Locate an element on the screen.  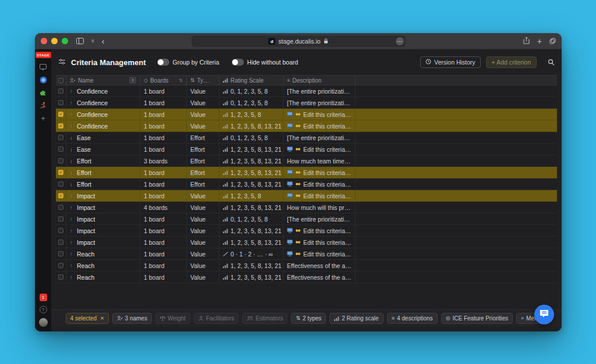
row-boards-cell: 1 board is located at coordinates (164, 172).